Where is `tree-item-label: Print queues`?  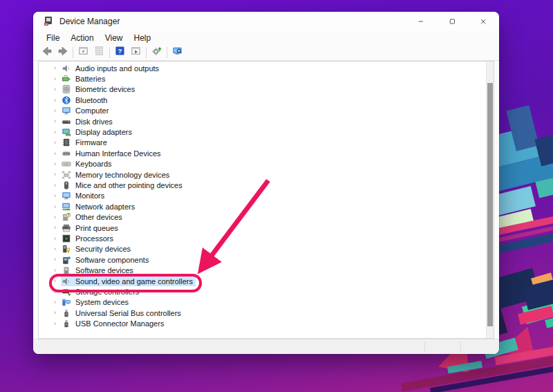 tree-item-label: Print queues is located at coordinates (97, 228).